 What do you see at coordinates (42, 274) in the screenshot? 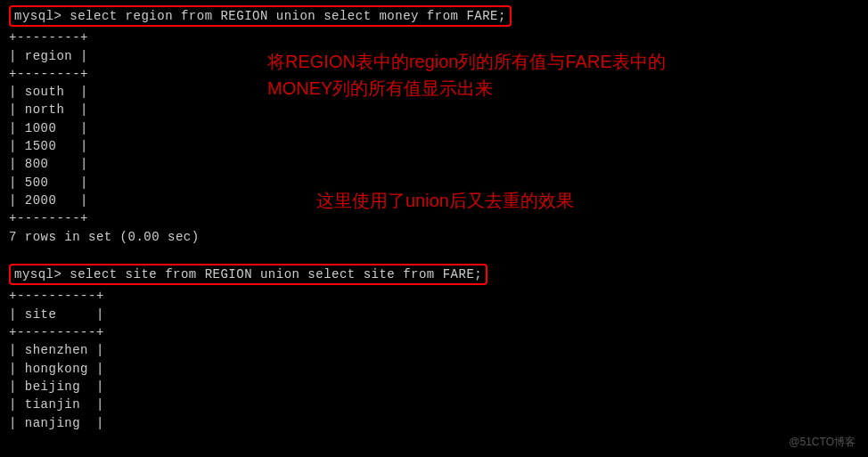
I see `mysql-prompt-2: mysql>` at bounding box center [42, 274].